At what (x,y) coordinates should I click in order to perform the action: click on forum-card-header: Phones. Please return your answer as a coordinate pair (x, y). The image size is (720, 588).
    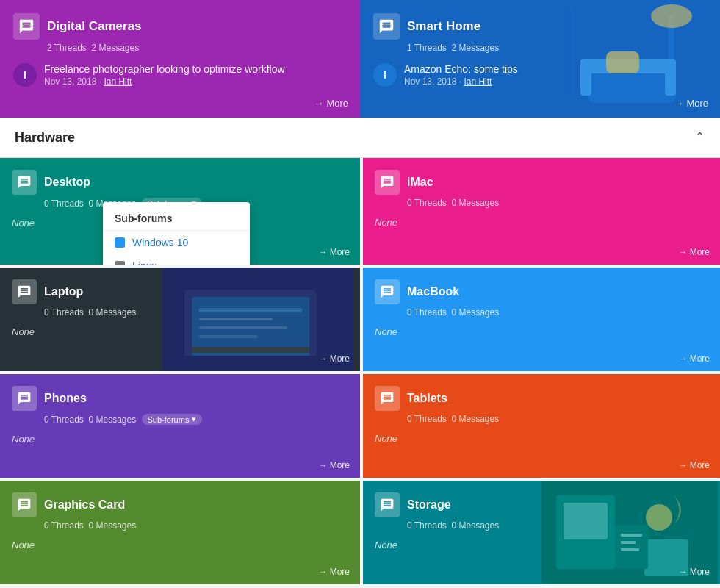
    Looking at the image, I should click on (180, 398).